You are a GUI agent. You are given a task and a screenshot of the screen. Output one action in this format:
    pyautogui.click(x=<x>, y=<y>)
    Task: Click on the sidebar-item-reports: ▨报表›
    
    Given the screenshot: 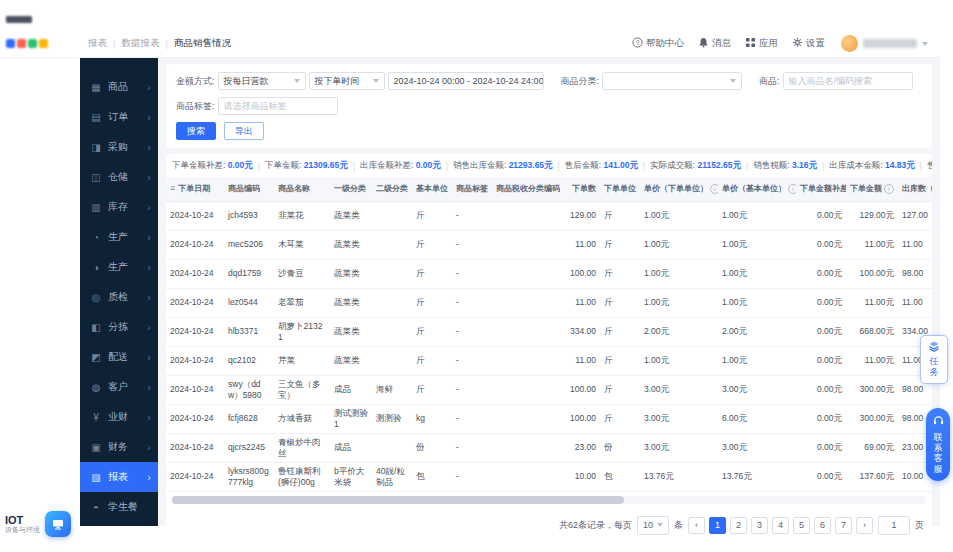 What is the action you would take?
    pyautogui.click(x=119, y=477)
    